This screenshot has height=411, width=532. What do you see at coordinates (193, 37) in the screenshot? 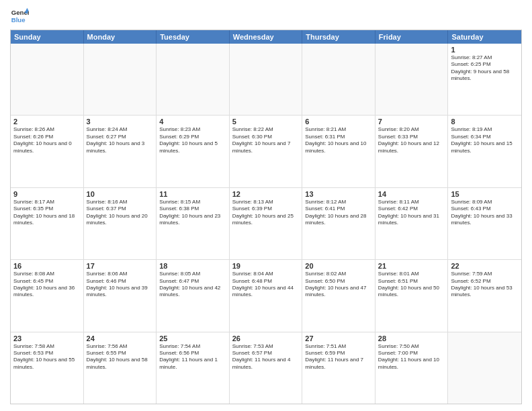
I see `header-day-tuesday: Tuesday` at bounding box center [193, 37].